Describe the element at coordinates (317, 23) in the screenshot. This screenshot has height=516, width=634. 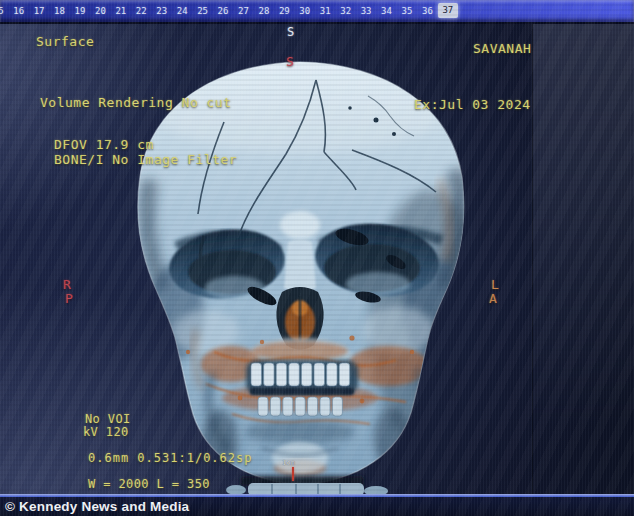
I see `bar-underline` at that location.